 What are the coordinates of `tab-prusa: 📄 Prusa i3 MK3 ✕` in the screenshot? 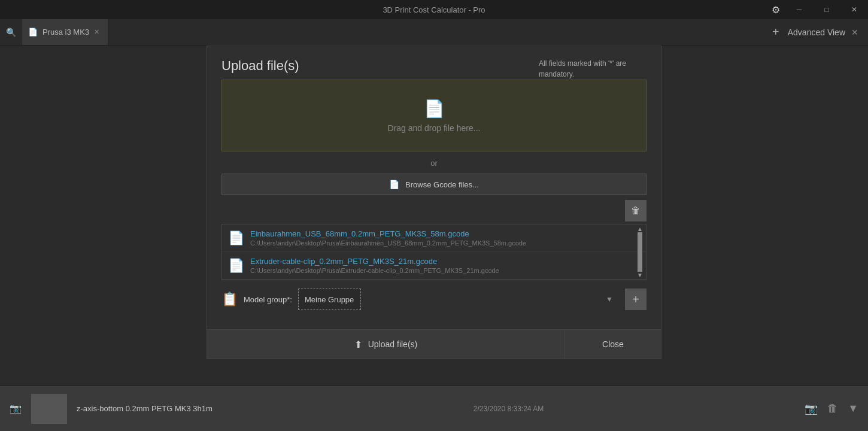 It's located at (65, 32).